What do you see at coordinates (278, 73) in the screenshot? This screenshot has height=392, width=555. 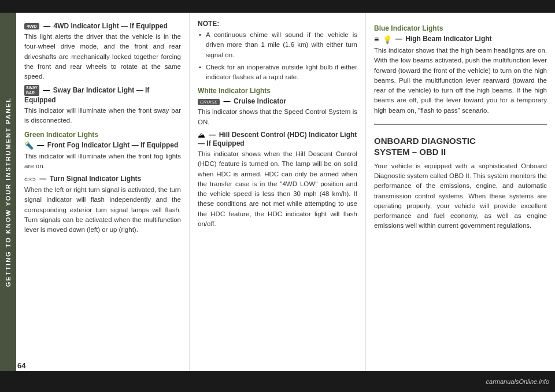 I see `note-bullet-2: Check for an inoperative outside light b…` at bounding box center [278, 73].